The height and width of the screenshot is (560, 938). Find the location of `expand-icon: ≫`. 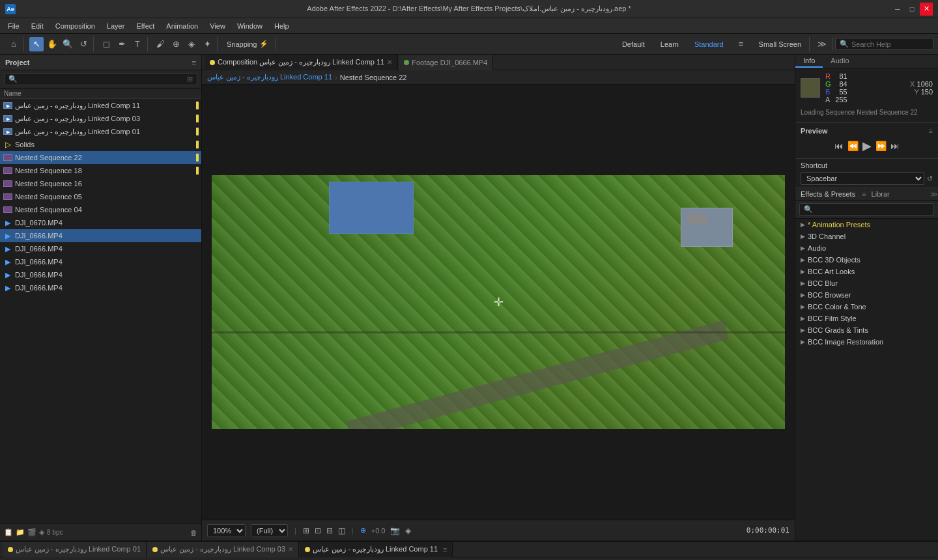

expand-icon: ≫ is located at coordinates (822, 44).